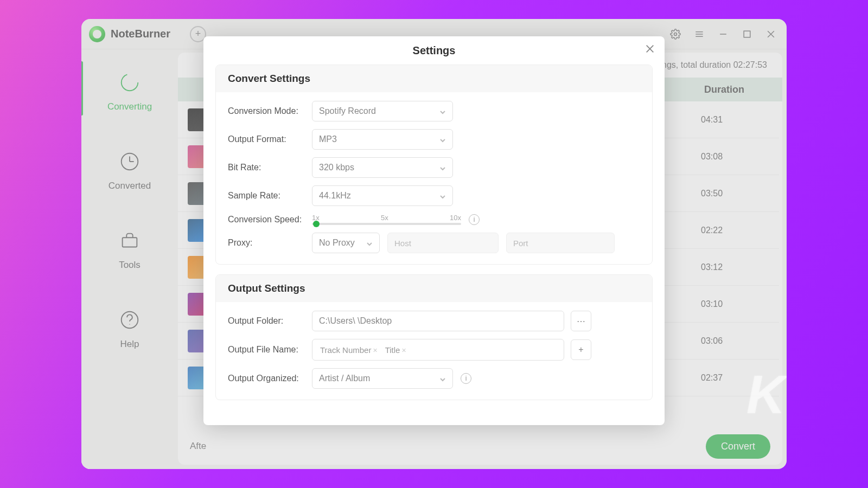 This screenshot has height=488, width=868. Describe the element at coordinates (382, 139) in the screenshot. I see `output-format-select: MP3` at that location.